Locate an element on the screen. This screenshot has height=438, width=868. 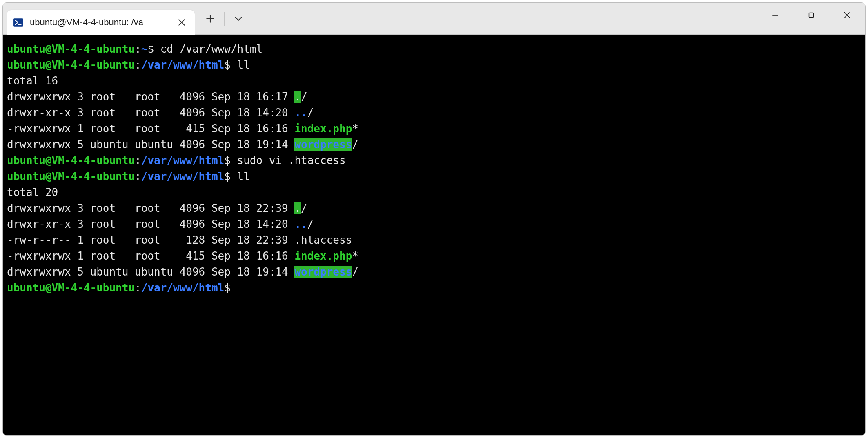
minimize-button is located at coordinates (775, 15).